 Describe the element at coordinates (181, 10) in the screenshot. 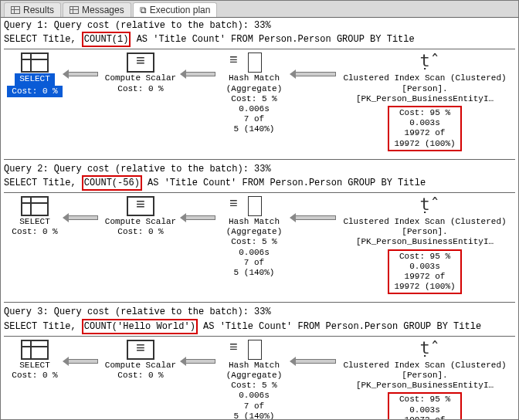

I see `tab-label: Execution plan` at that location.